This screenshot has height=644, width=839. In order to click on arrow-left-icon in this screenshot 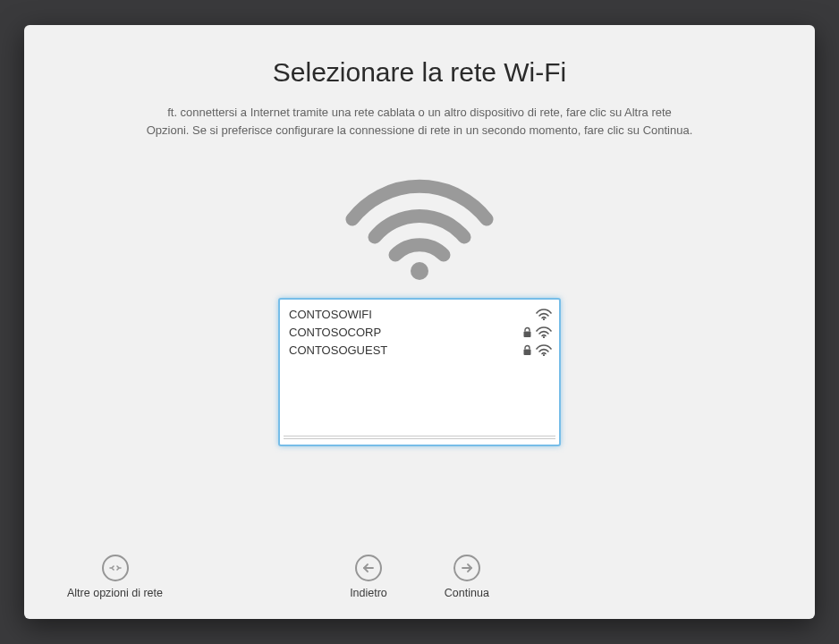, I will do `click(369, 568)`.